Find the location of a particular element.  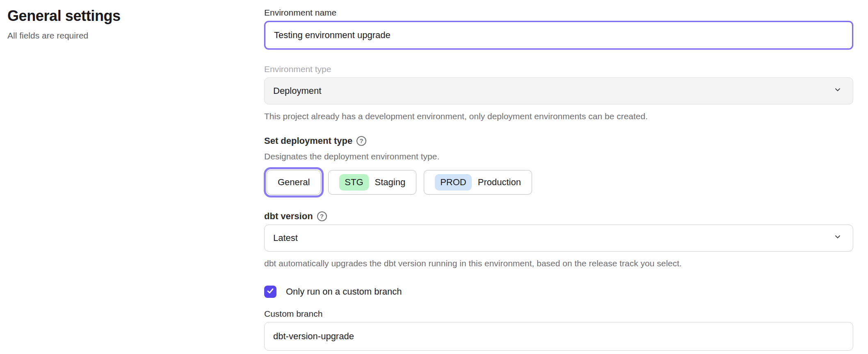

custom-branch-label-text: Custom branch is located at coordinates (293, 314).